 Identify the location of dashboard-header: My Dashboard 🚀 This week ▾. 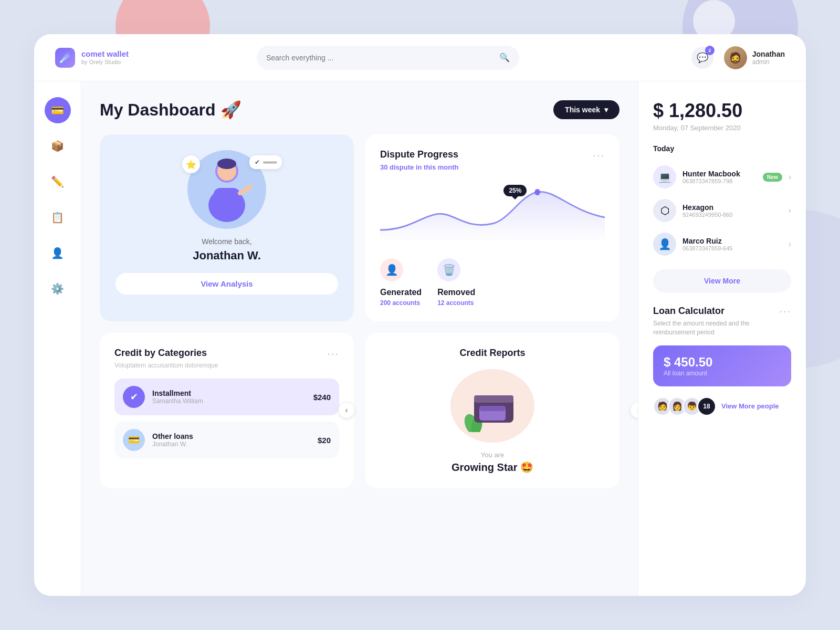
(360, 110).